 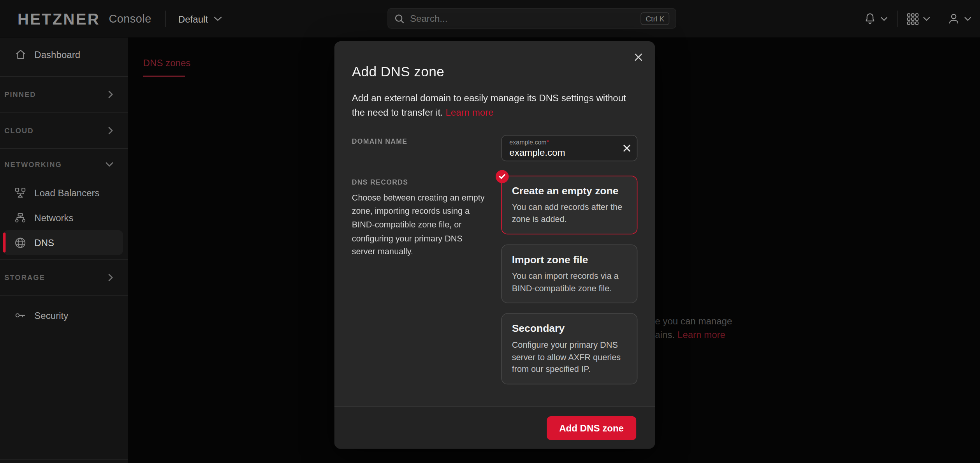 I want to click on user-icon, so click(x=954, y=19).